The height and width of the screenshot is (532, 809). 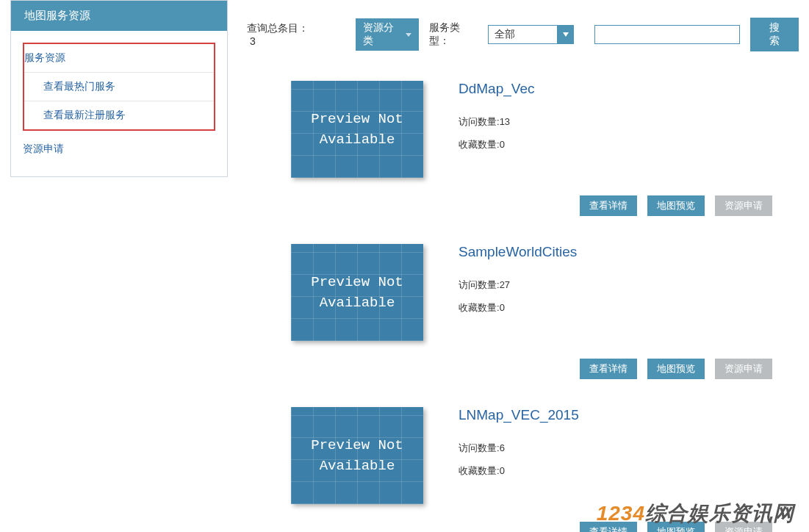 What do you see at coordinates (629, 281) in the screenshot?
I see `item-info: SampleWorldCities 访问数量:27 收藏数量:0` at bounding box center [629, 281].